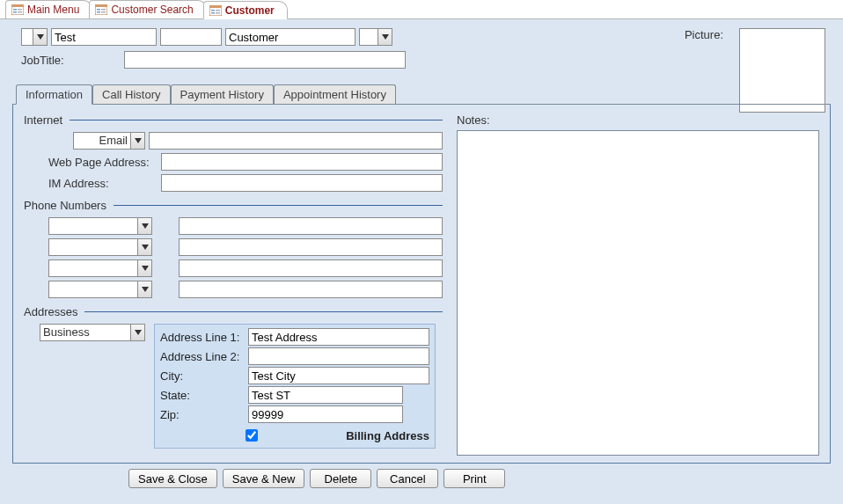 The height and width of the screenshot is (504, 843). What do you see at coordinates (191, 37) in the screenshot?
I see `middle-name-input` at bounding box center [191, 37].